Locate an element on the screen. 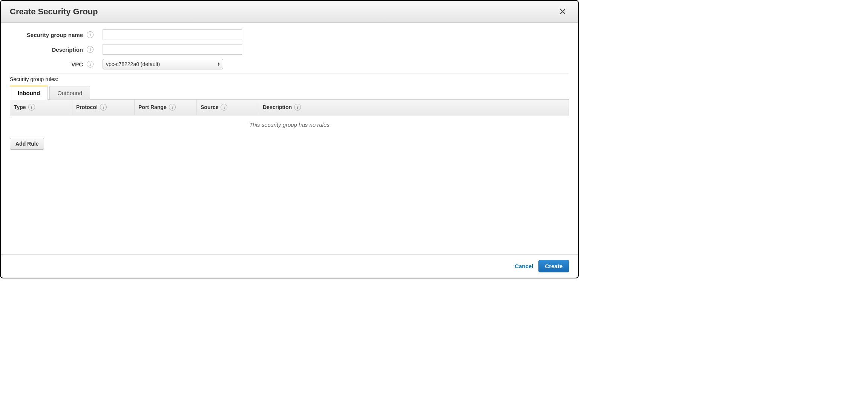 The width and height of the screenshot is (868, 418). column-port-range: Port Range is located at coordinates (166, 107).